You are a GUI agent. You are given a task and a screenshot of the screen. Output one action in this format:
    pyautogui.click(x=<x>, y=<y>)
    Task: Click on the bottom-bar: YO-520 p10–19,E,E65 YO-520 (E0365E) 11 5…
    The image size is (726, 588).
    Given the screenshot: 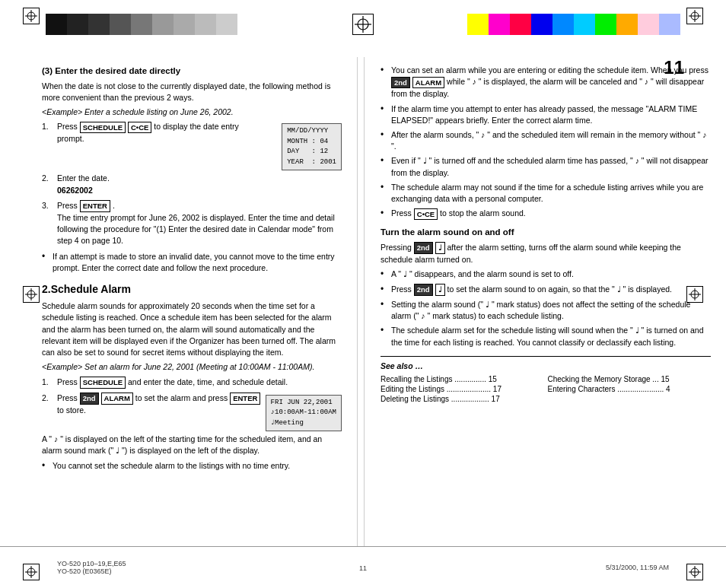 What is the action you would take?
    pyautogui.click(x=363, y=567)
    